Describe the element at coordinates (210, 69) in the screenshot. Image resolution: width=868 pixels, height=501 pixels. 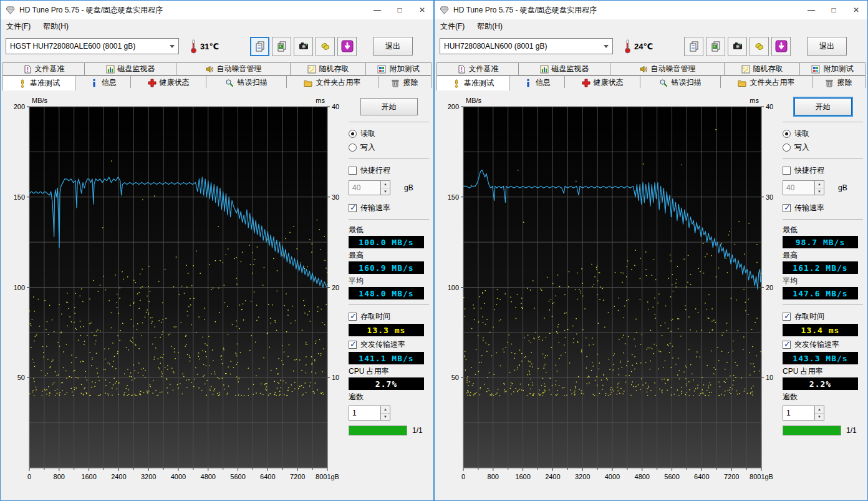
I see `speaker-icon` at that location.